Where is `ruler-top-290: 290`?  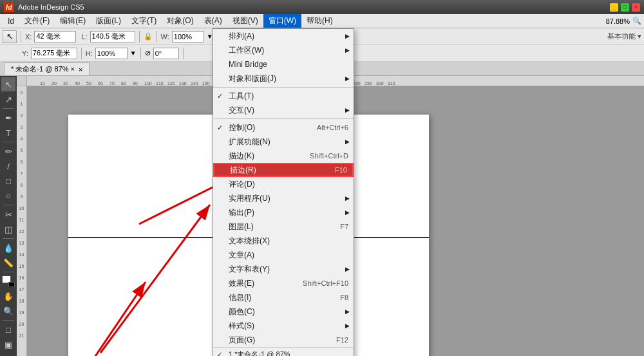 ruler-top-290: 290 is located at coordinates (370, 84).